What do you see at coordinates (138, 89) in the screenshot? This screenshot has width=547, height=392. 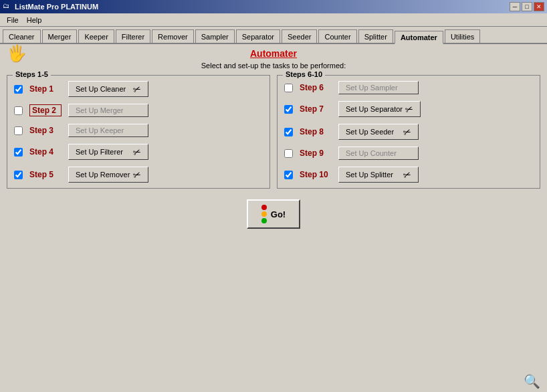 I see `step-row-1: Step 1 Set Up Cleaner ✂` at bounding box center [138, 89].